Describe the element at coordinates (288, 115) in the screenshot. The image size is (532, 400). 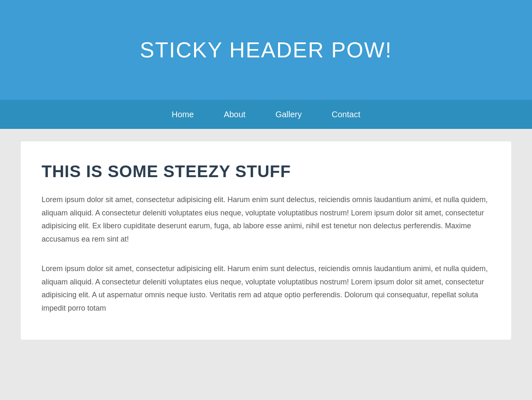
I see `nav-item-gallery: Gallery` at that location.